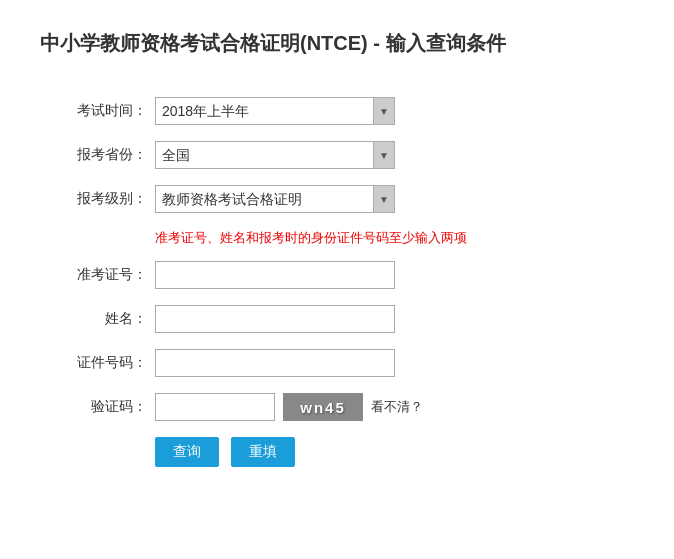 The image size is (674, 559). I want to click on query-button: 查询, so click(187, 452).